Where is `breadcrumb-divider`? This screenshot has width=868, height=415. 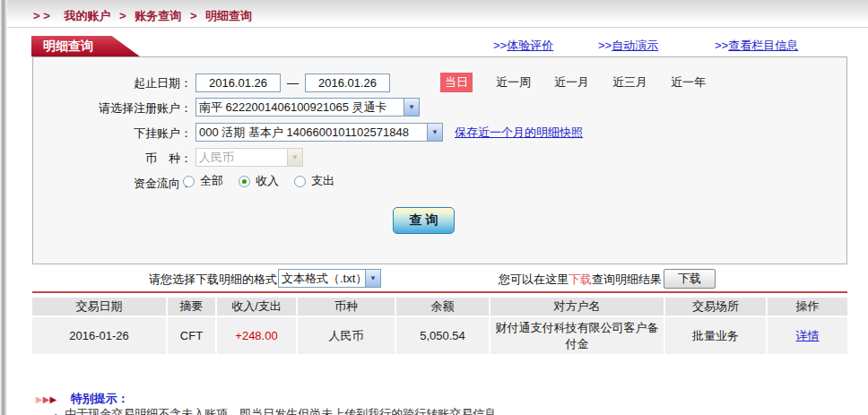
breadcrumb-divider is located at coordinates (438, 27).